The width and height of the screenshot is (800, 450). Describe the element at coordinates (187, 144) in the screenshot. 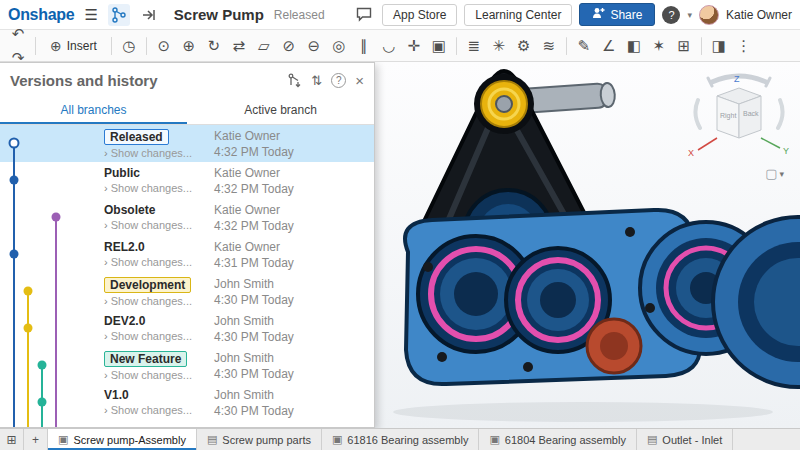

I see `version-row: Released › Show changes... Katie Owner 4…` at that location.